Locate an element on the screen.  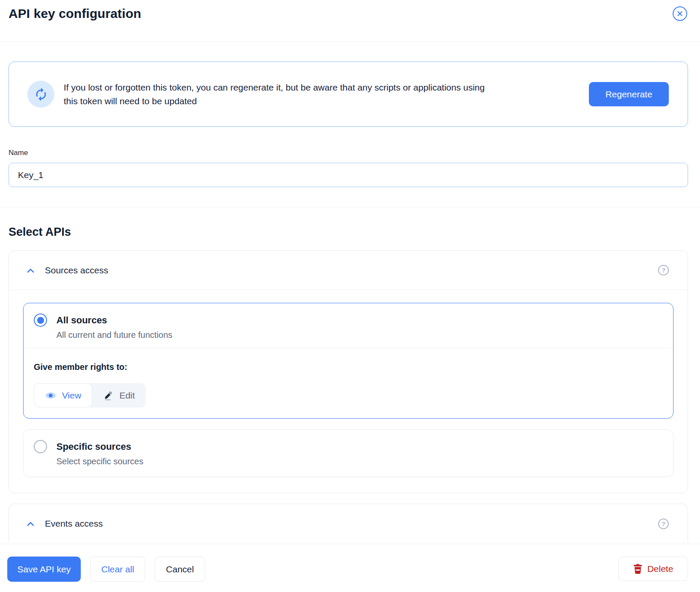
specific-sources-option-head: Specific sources Select specific sources is located at coordinates (348, 453).